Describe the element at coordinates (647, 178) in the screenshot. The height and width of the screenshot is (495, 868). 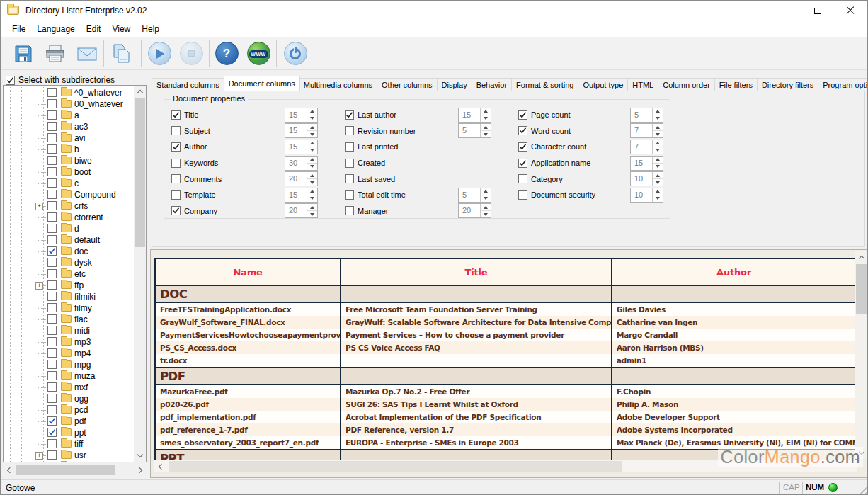
I see `width-spinner: 10` at that location.